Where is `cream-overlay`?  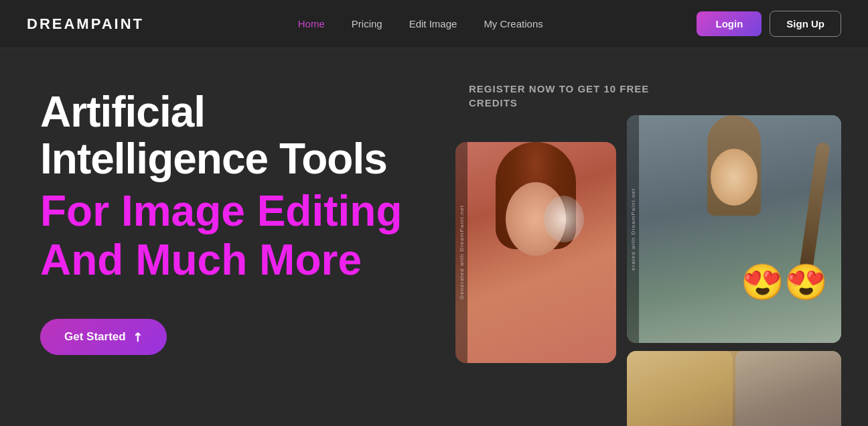
cream-overlay is located at coordinates (564, 219).